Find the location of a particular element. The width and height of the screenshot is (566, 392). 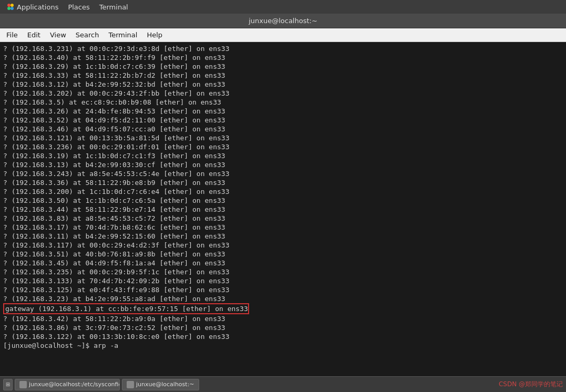

terminal-line: ? (192.168.3.36) at 58:11:22:9b:e8:b9 [e… is located at coordinates (283, 183).